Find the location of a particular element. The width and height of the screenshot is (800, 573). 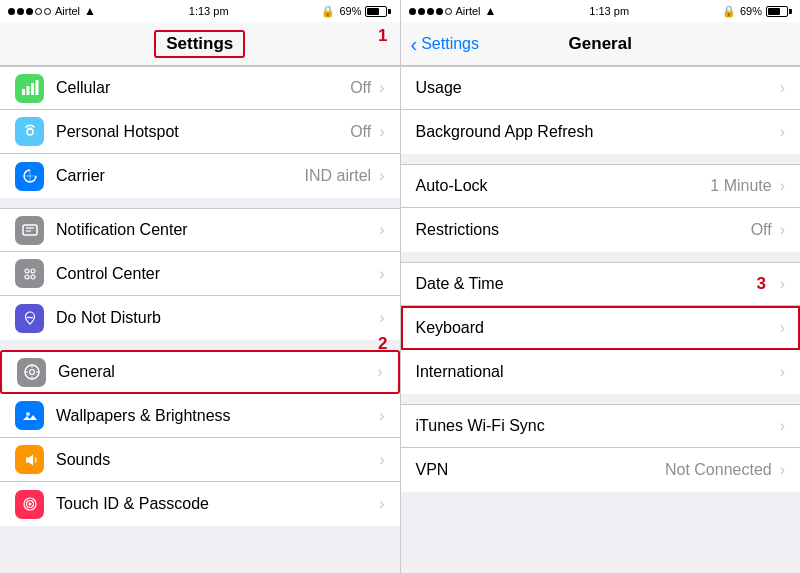

sounds-chevron: › is located at coordinates (382, 460).